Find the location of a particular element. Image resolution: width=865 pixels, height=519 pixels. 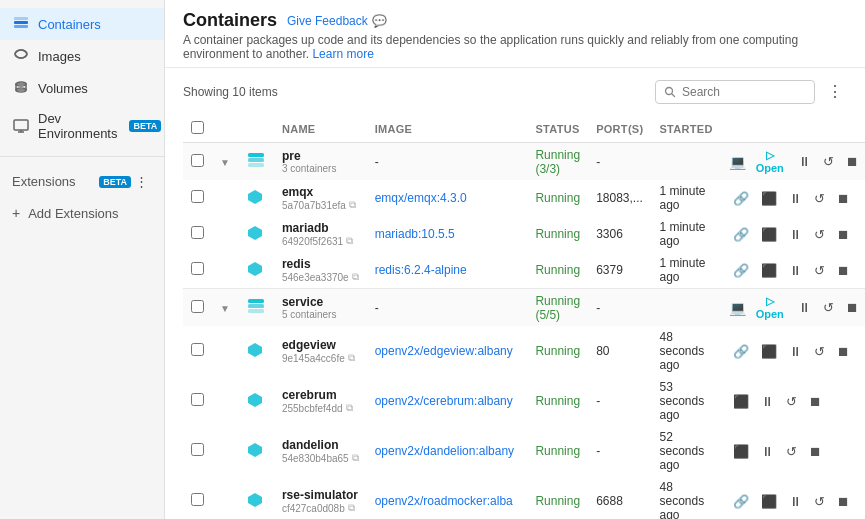

rse-stop-button: ⏹ is located at coordinates (844, 502).